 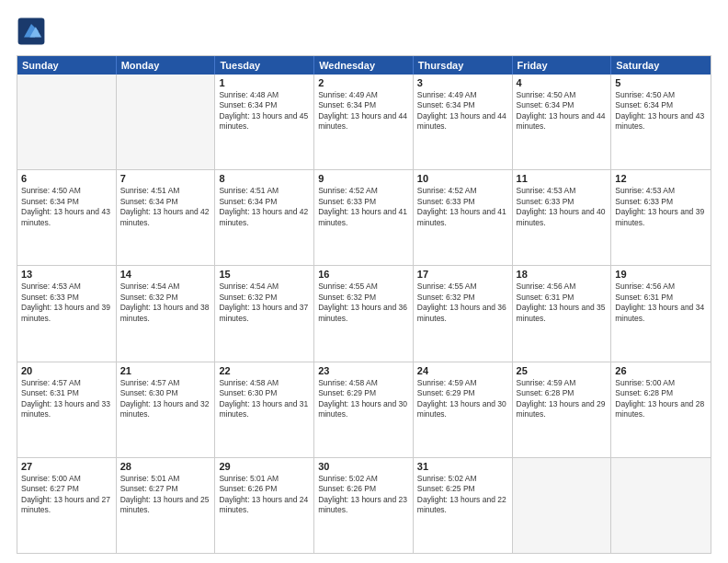 I want to click on day-cell: 12Sunrise: 4:53 AM Sunset: 6:33 PM Dayli…, so click(x=661, y=217).